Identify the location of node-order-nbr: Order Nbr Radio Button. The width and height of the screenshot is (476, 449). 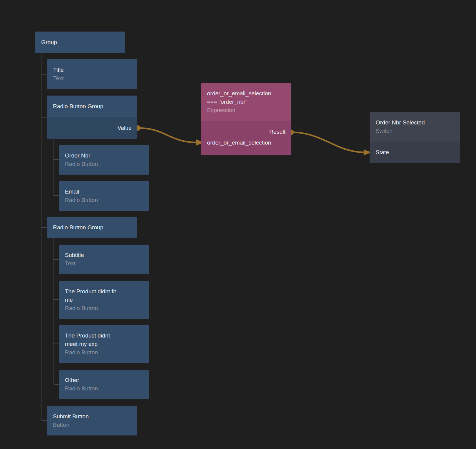
(104, 160).